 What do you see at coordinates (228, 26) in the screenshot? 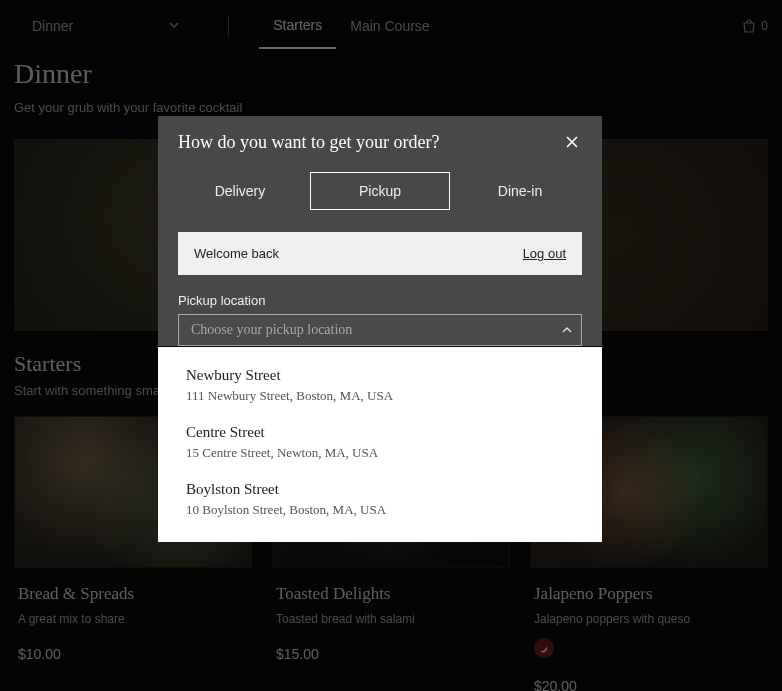
I see `nav-divider` at bounding box center [228, 26].